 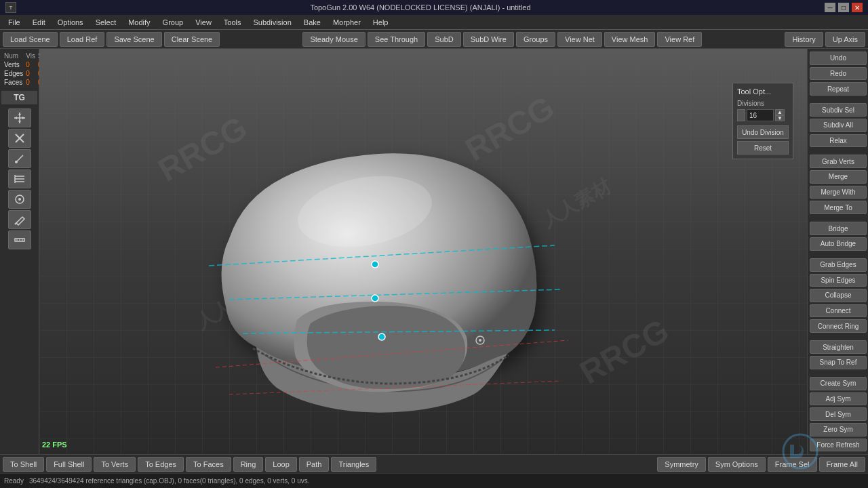 What do you see at coordinates (838, 384) in the screenshot?
I see `create-sym-button: Create Sym` at bounding box center [838, 384].